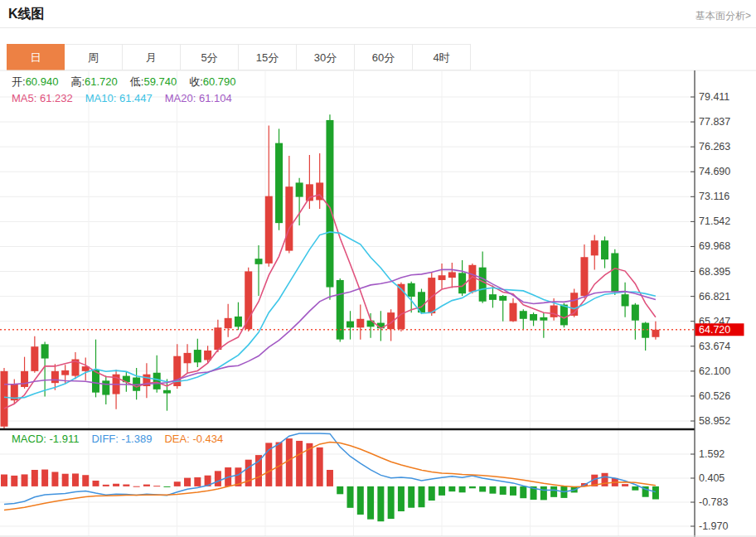 This screenshot has height=537, width=756. Describe the element at coordinates (160, 81) in the screenshot. I see `low-value: 59.740` at that location.